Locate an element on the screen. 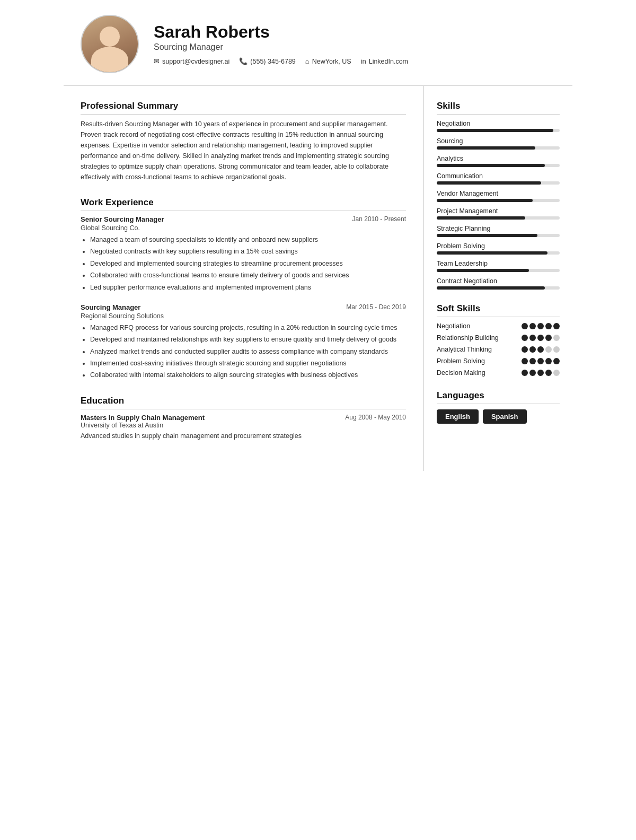 This screenshot has width=636, height=840. summary-section: Professional Summary Results-driven Sour… is located at coordinates (243, 142).